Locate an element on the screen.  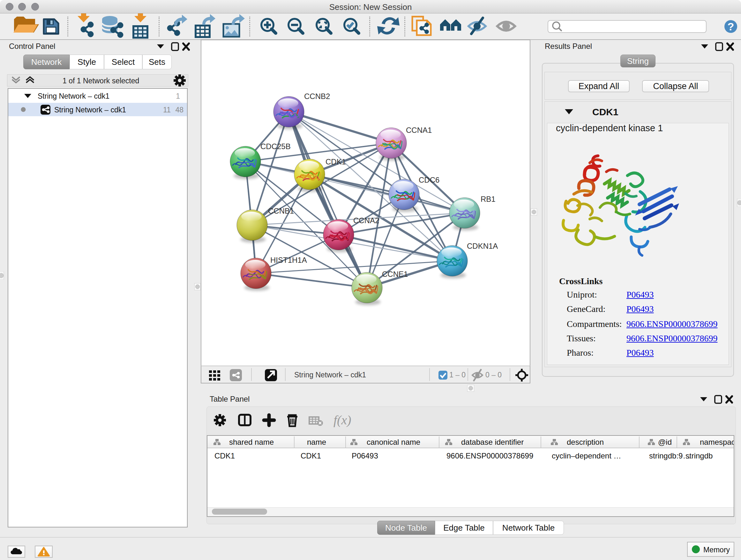
svg-text: P06493 is located at coordinates (365, 456).